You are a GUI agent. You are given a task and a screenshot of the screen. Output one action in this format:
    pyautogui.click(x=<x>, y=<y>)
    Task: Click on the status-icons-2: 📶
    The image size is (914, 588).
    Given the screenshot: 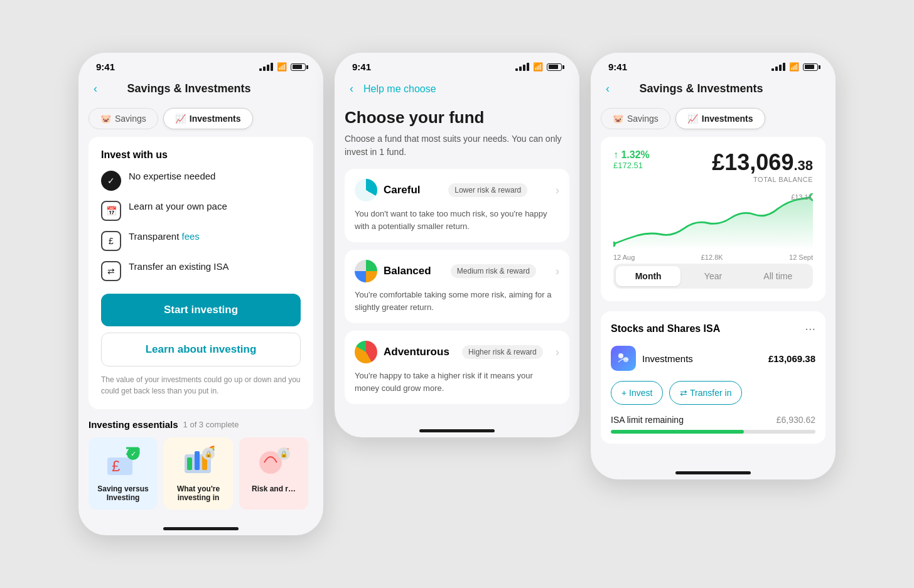 What is the action you would take?
    pyautogui.click(x=539, y=67)
    